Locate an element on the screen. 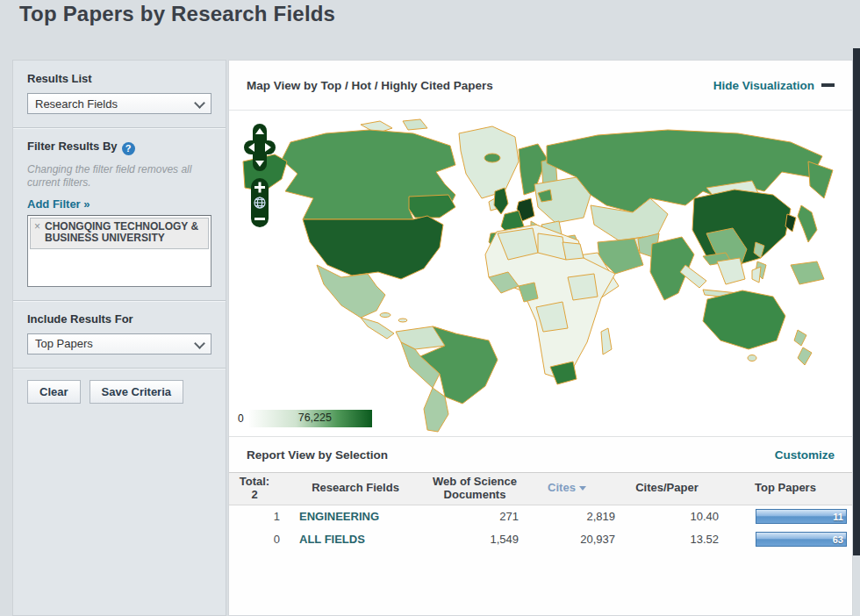 The image size is (860, 616). filter-chip: × CHONGQING TECHNOLOGY & BUSINESS UNIVER… is located at coordinates (119, 233).